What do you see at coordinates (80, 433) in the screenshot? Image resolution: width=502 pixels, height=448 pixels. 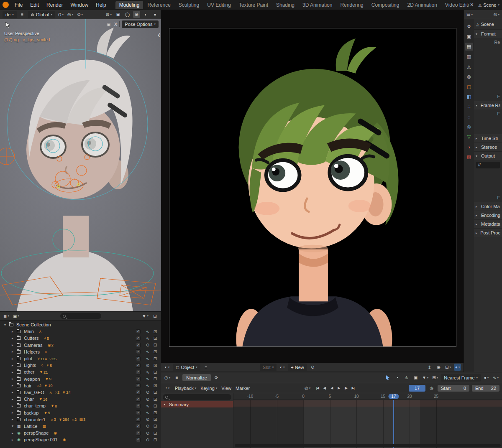 I see `outliner-row-perspshape: ▸◉perspShape◉✓⊙⊡` at bounding box center [80, 433].